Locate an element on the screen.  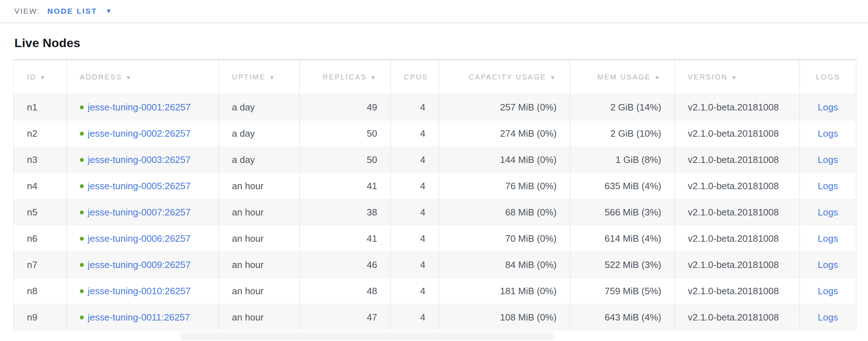
horizontal-scrollbar-thumb is located at coordinates (367, 336).